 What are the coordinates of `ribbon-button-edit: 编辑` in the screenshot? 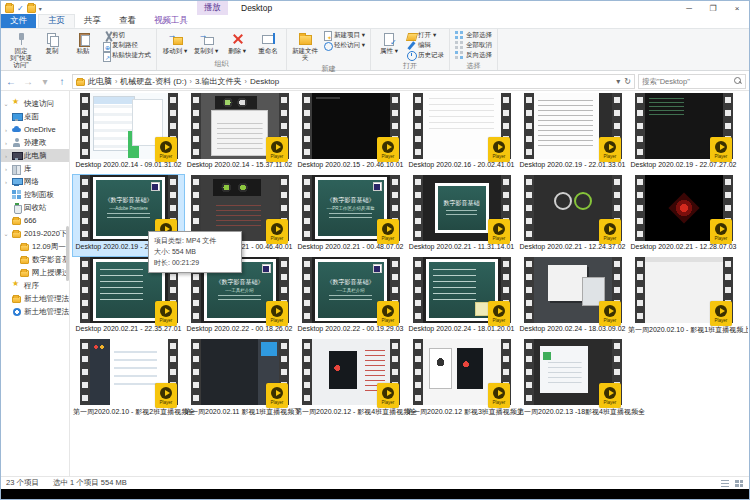 It's located at (426, 46).